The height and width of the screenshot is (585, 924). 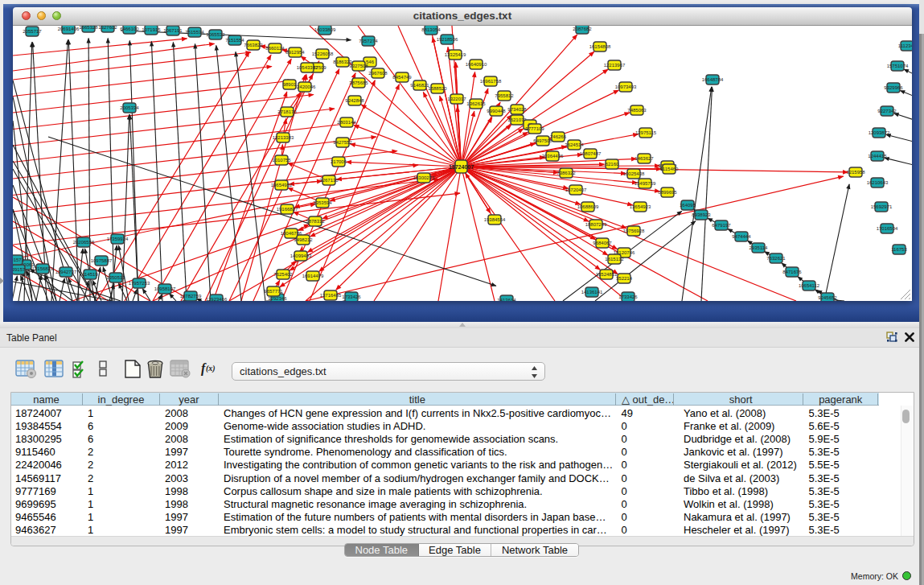 What do you see at coordinates (878, 183) in the screenshot?
I see `svg-text: 16210643` at bounding box center [878, 183].